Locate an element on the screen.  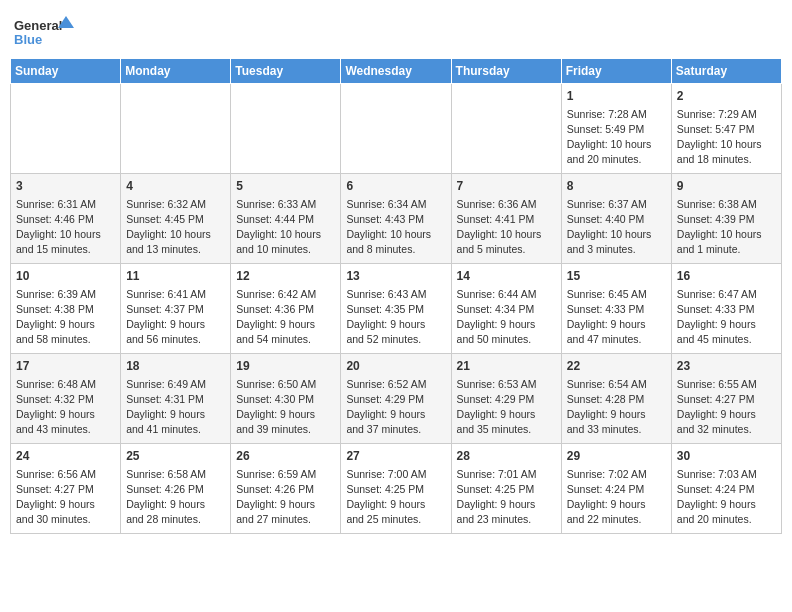
calendar-cell: 16Sunrise: 6:47 AM Sunset: 4:33 PM Dayli… is located at coordinates (726, 309).